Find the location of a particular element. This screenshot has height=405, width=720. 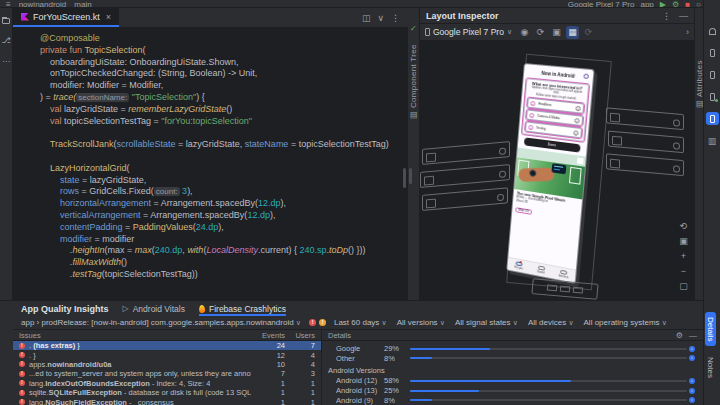

component-tree-tab: ▤ Component Tree is located at coordinates (414, 82).